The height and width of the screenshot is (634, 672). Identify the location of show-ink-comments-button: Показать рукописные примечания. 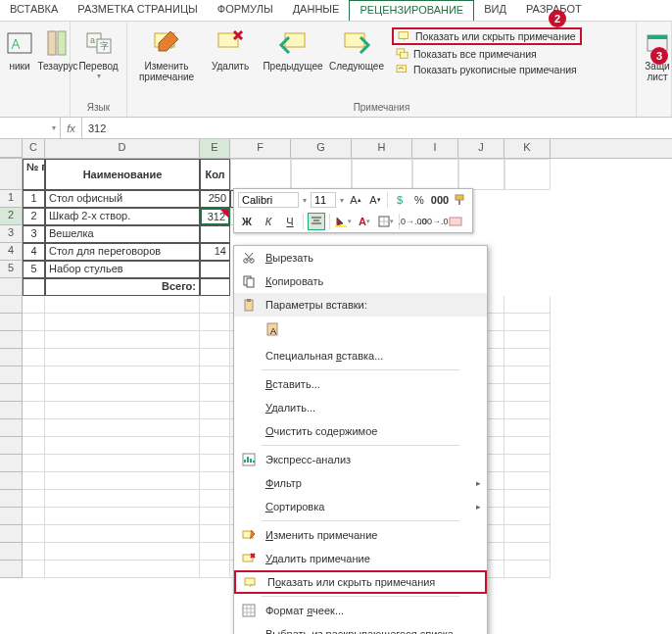
(487, 70).